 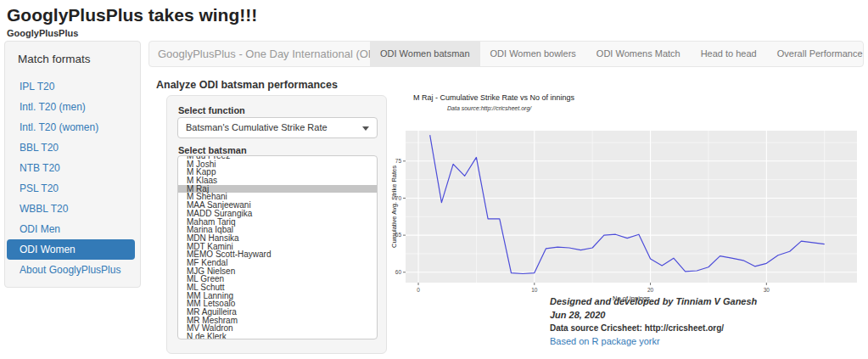 I want to click on tab-head-to-head: Head to head, so click(x=729, y=54).